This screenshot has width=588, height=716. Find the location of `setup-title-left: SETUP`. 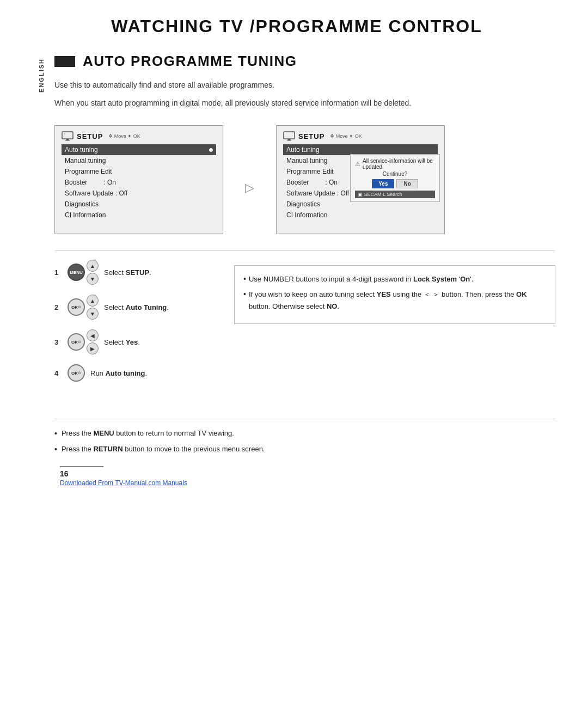

setup-title-left: SETUP is located at coordinates (90, 136).